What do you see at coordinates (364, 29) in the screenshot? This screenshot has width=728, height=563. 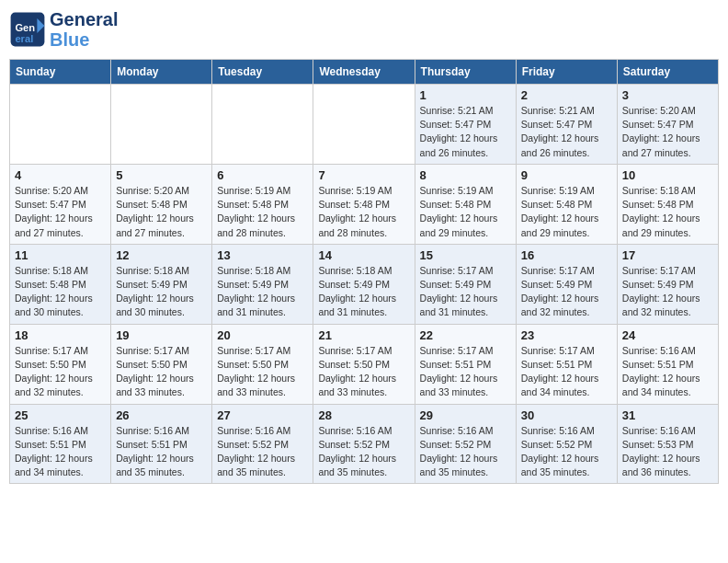 I see `page-header: Gen eral General Blue` at bounding box center [364, 29].